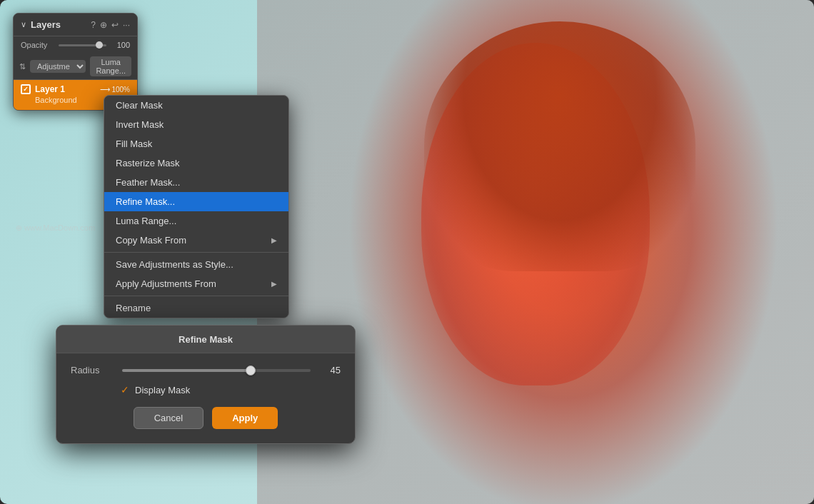  What do you see at coordinates (110, 25) in the screenshot?
I see `layers-header-actions: ? ⊕ ↩ ···` at bounding box center [110, 25].